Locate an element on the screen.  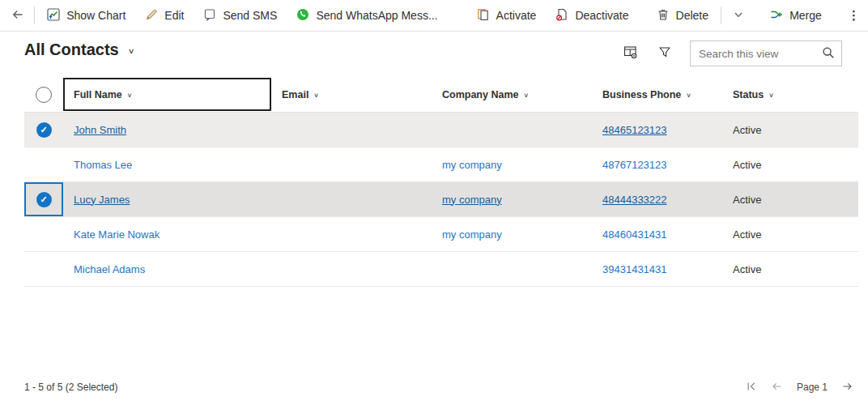
show-chart-label: Show Chart is located at coordinates (96, 15).